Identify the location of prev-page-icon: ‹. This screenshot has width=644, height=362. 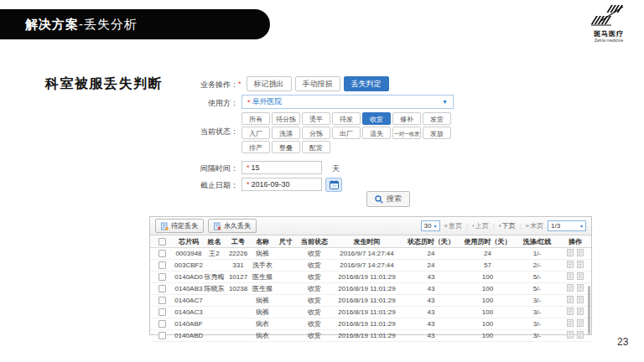
(473, 226).